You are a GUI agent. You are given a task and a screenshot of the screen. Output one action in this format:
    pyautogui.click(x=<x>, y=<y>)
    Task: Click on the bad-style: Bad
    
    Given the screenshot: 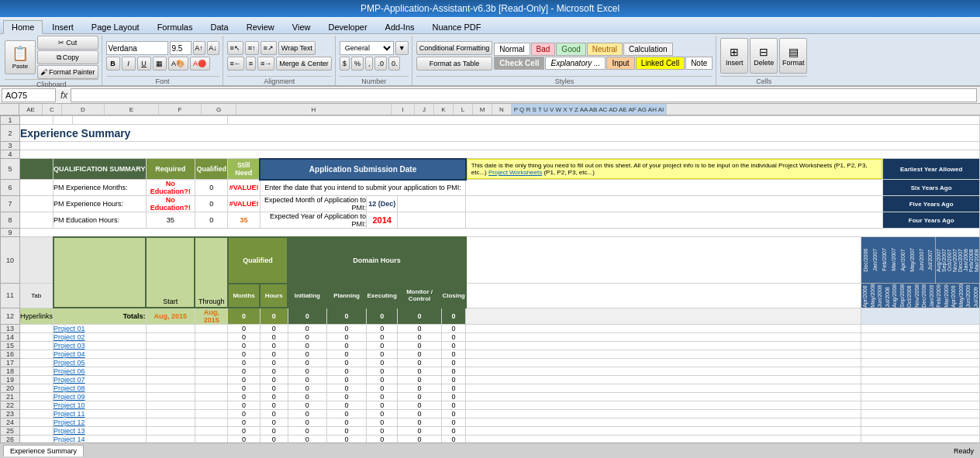 What is the action you would take?
    pyautogui.click(x=543, y=50)
    